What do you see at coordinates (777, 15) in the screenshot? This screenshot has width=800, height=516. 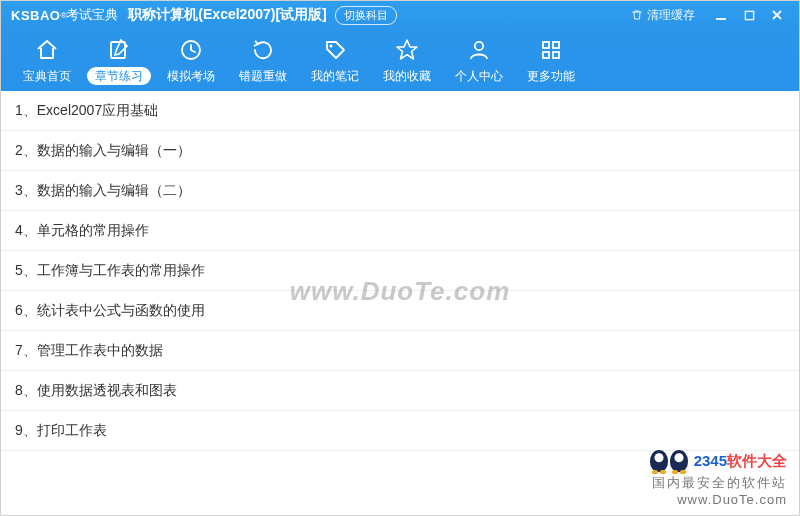 I see `close-icon` at bounding box center [777, 15].